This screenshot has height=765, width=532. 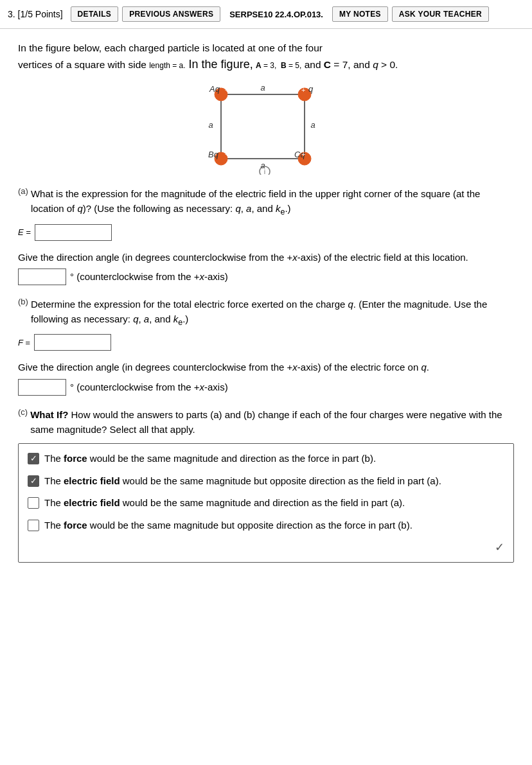 What do you see at coordinates (266, 504) in the screenshot?
I see `checkbox-item-3: The electric field would be the same mag…` at bounding box center [266, 504].